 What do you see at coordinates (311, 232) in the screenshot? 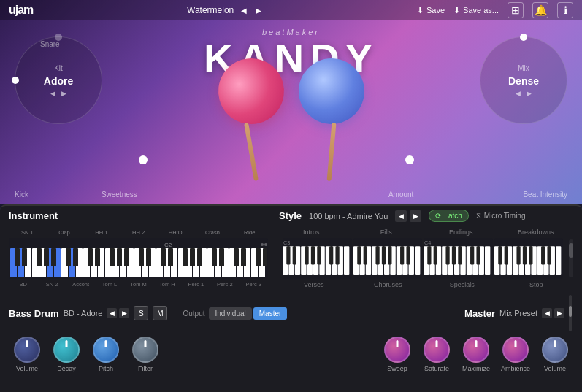
I see `label-intros: Intros` at bounding box center [311, 232].